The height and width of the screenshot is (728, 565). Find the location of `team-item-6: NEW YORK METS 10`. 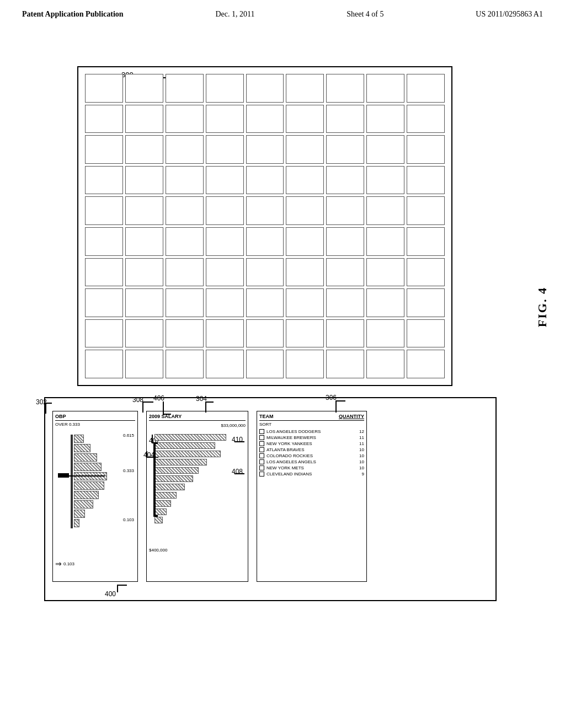

team-item-6: NEW YORK METS 10 is located at coordinates (312, 468).